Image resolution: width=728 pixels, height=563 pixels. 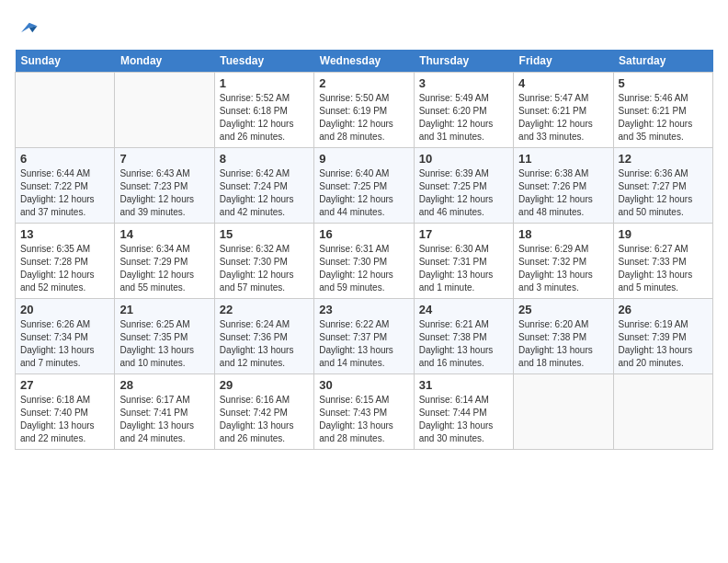 I want to click on calendar-cell: 10Sunrise: 6:39 AM Sunset: 7:25 PM Dayli…, so click(x=463, y=186).